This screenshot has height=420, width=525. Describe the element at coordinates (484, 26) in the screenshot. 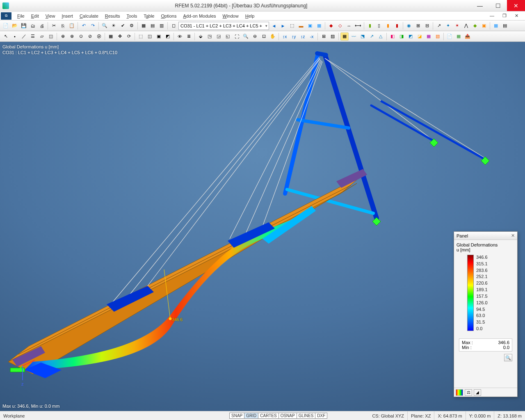

I see `tool-f-icon: ▣` at that location.